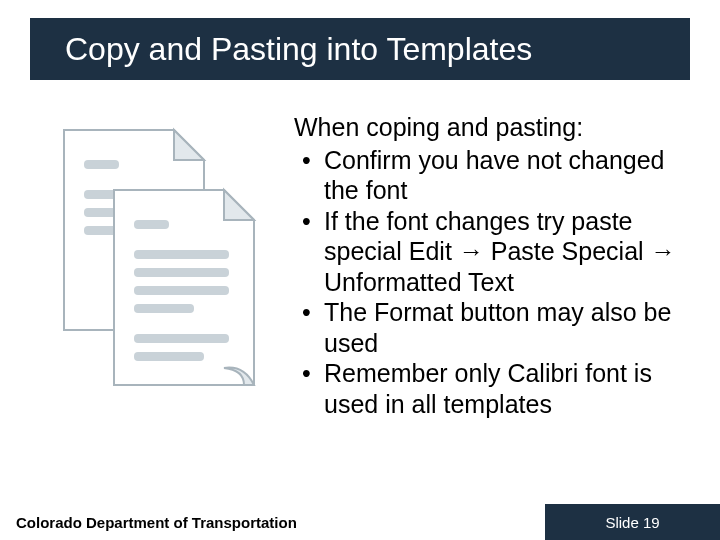 The image size is (720, 540). What do you see at coordinates (632, 522) in the screenshot?
I see `footer-slide-number: Slide 19` at bounding box center [632, 522].